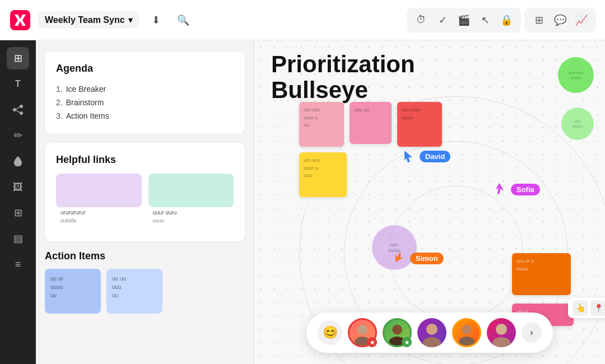 Image resolution: width=605 pixels, height=364 pixels. I want to click on helpful-links-title: Helpful links, so click(145, 160).